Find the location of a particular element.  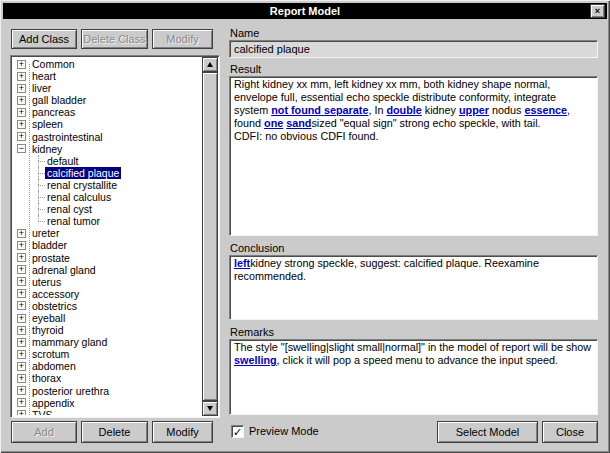

link-token: upper is located at coordinates (474, 110).